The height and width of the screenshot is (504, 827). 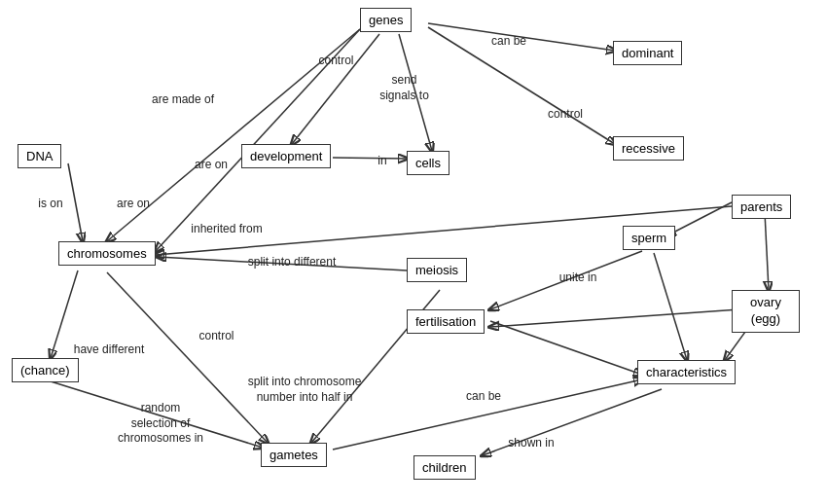 I want to click on label-inherited-from: inherited from, so click(x=227, y=230).